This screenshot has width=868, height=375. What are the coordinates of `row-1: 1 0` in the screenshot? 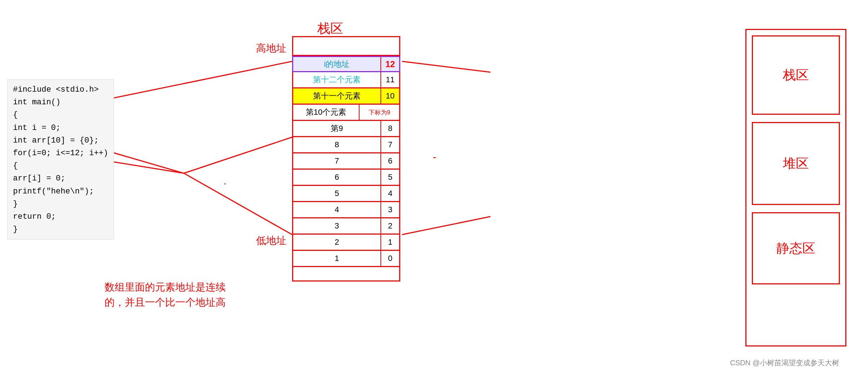 It's located at (346, 259).